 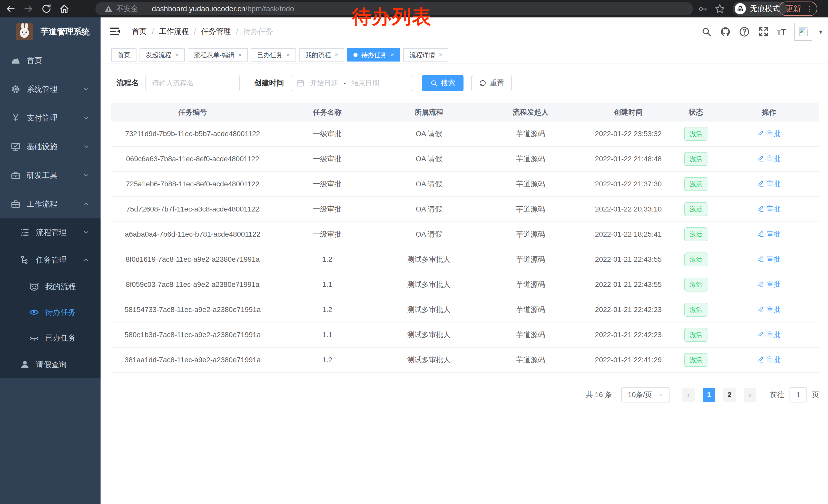 What do you see at coordinates (628, 134) in the screenshot?
I see `cell-create-time: 2022-01-22 23:53:32` at bounding box center [628, 134].